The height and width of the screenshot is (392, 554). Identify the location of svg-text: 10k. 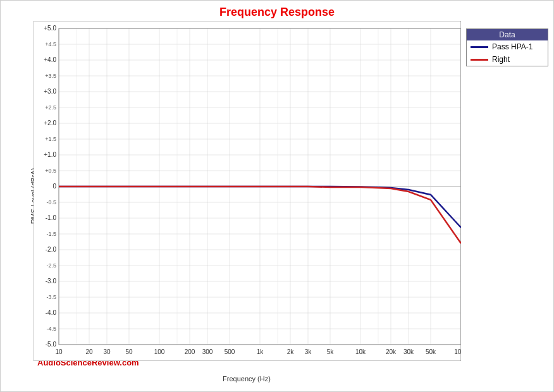
(360, 352).